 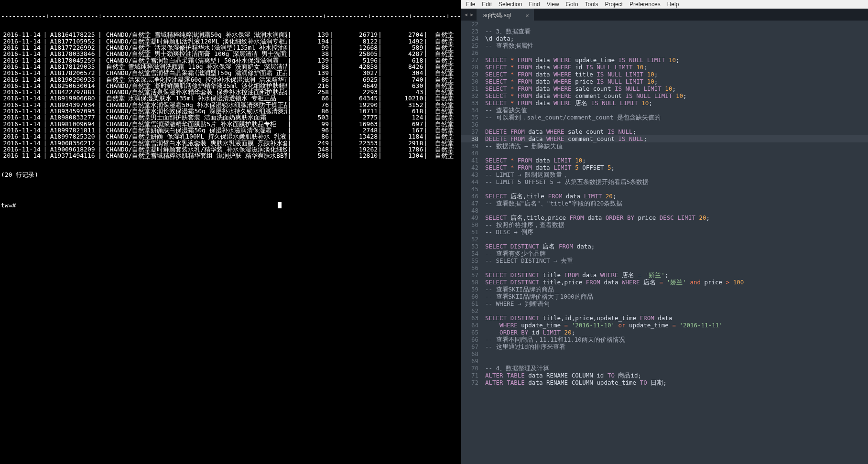 I want to click on table-row: 2016-11-14|A18178033846| CHANDO/自然堂 男士劲爽…, so click(x=230, y=54).